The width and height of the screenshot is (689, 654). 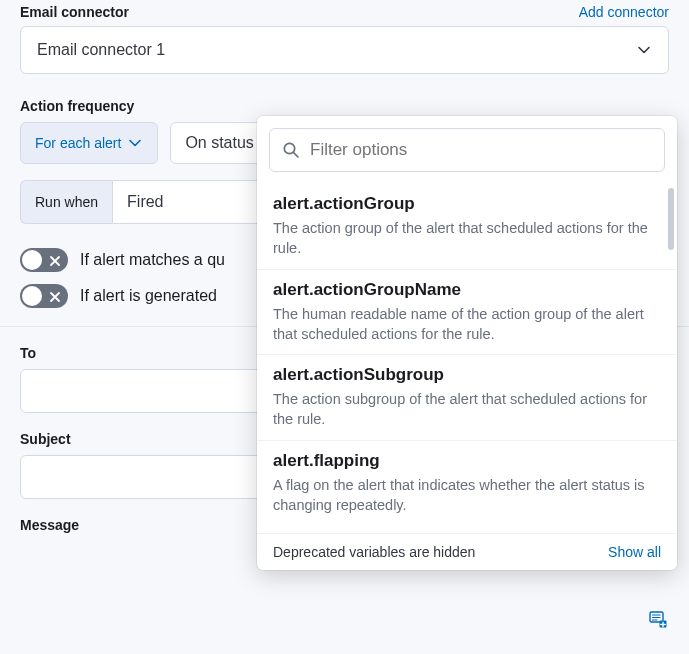 I want to click on filter-options-search, so click(x=467, y=150).